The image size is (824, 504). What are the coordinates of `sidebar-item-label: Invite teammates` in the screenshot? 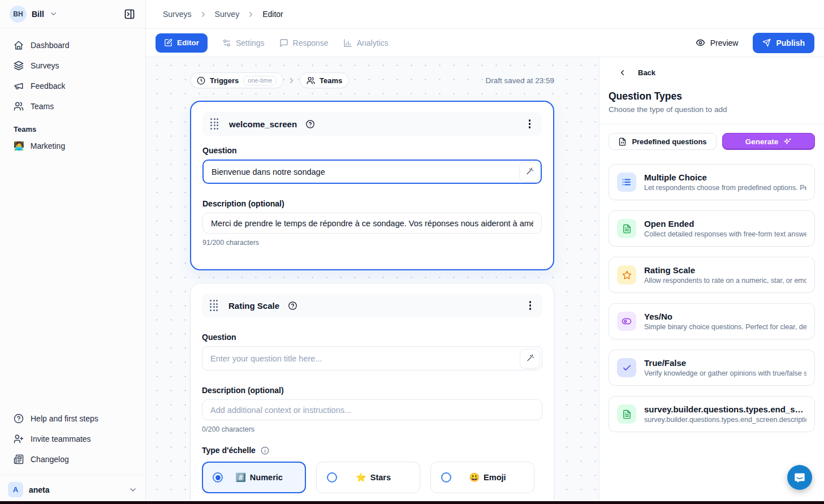 It's located at (61, 439).